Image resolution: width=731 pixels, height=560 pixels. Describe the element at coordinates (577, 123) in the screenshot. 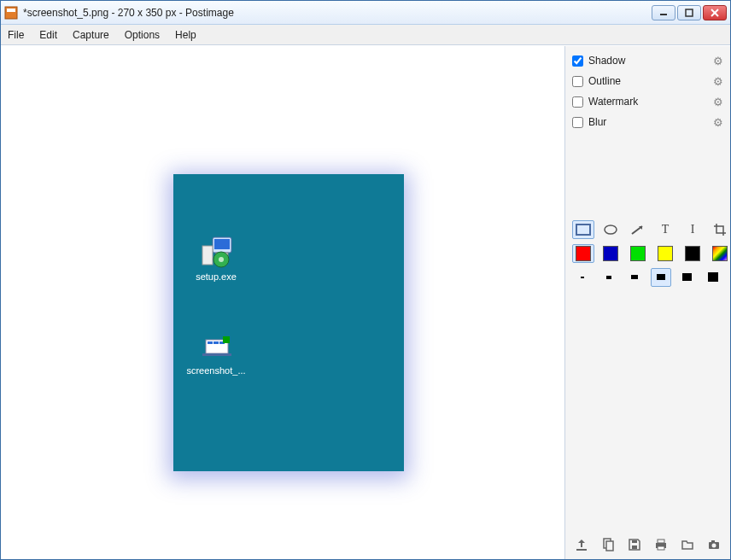

I see `checkbox-blur` at that location.